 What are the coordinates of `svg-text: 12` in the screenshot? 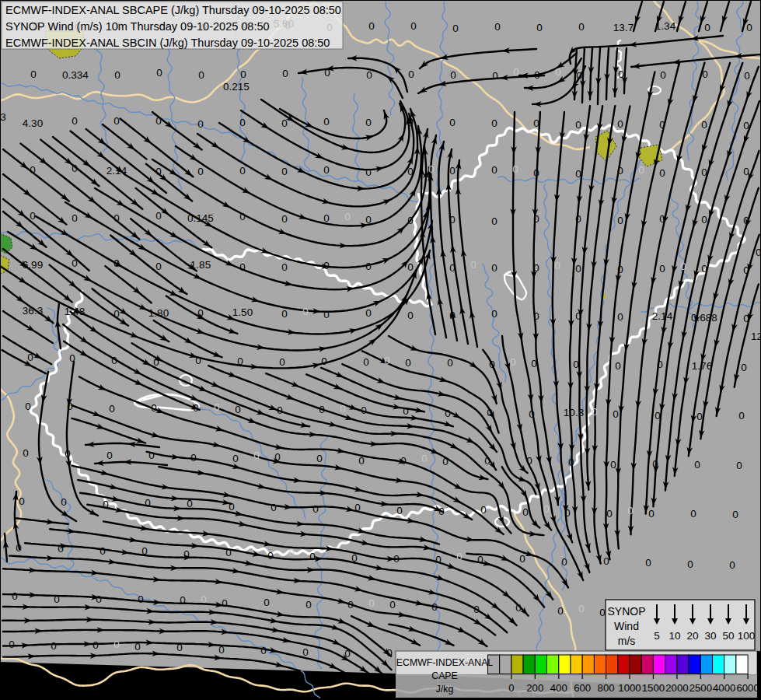 It's located at (756, 336).